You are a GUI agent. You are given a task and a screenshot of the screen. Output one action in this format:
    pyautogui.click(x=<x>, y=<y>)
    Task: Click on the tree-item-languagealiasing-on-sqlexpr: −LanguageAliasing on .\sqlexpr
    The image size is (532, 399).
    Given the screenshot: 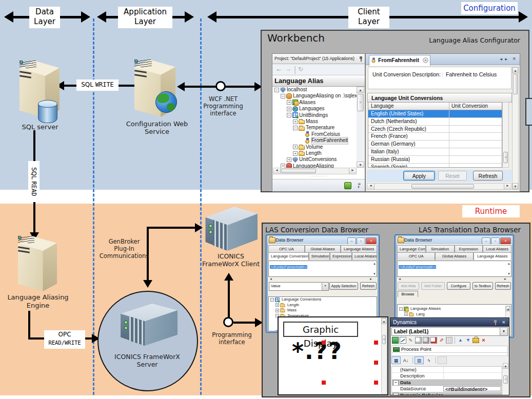 What is the action you would take?
    pyautogui.click(x=315, y=96)
    